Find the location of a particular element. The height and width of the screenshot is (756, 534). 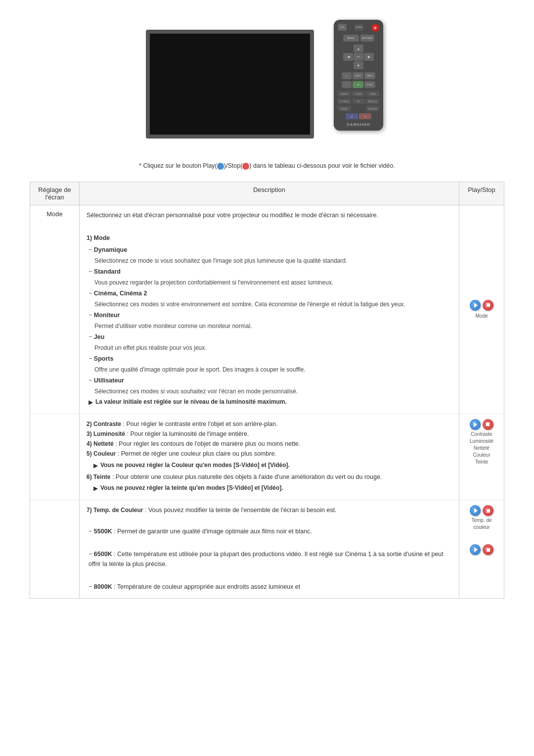

mode-item-standard: − Standard is located at coordinates (269, 272).